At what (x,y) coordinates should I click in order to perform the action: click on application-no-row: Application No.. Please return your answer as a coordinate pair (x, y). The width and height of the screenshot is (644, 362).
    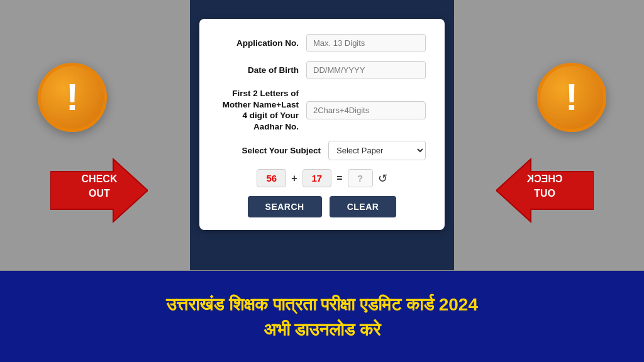
    Looking at the image, I should click on (322, 43).